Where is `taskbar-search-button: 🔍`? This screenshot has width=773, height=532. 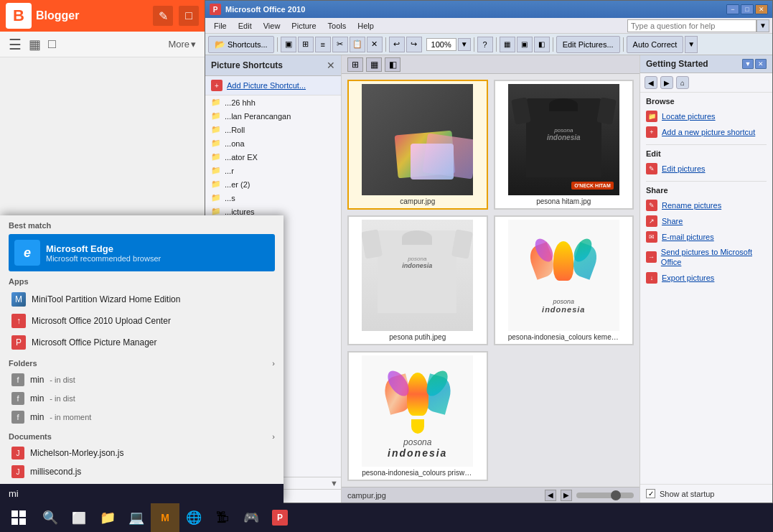 taskbar-search-button: 🔍 is located at coordinates (50, 518).